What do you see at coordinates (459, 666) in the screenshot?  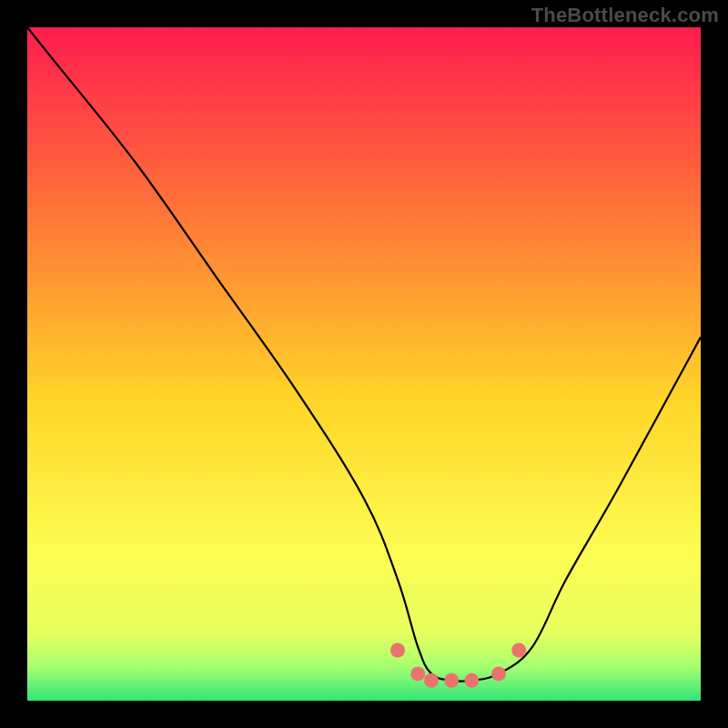 I see `optimal-marker-group` at bounding box center [459, 666].